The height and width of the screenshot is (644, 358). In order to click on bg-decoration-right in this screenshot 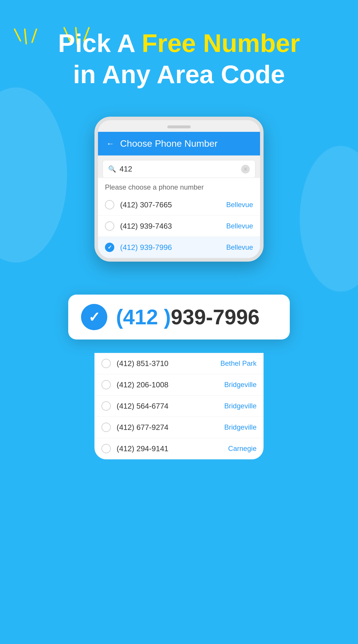, I will do `click(329, 219)`.